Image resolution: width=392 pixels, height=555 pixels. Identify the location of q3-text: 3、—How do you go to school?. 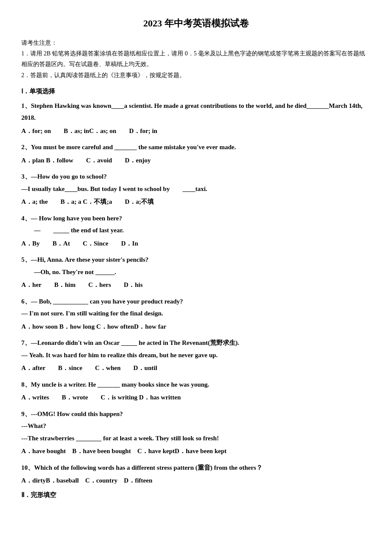
(196, 176).